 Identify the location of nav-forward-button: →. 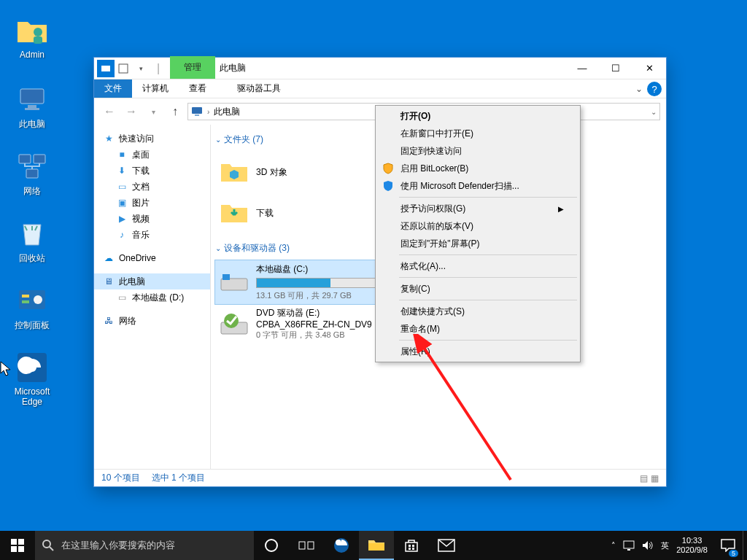
(131, 112).